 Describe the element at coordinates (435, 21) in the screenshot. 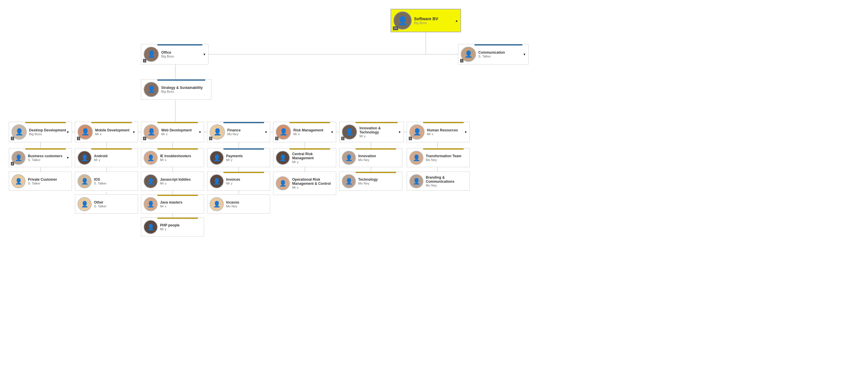

I see `root-info: Software BV Big Boss` at that location.